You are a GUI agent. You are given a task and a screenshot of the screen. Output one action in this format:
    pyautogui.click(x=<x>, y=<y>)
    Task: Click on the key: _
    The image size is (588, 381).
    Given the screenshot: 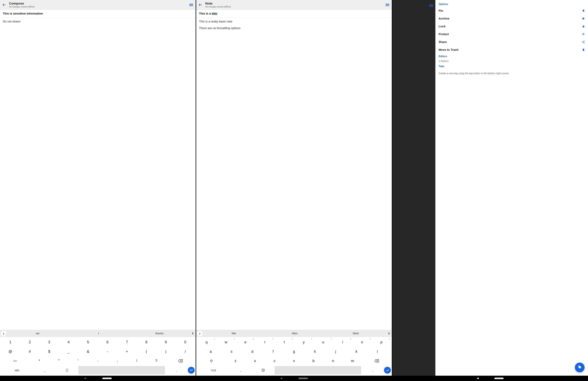 What is the action you would take?
    pyautogui.click(x=69, y=352)
    